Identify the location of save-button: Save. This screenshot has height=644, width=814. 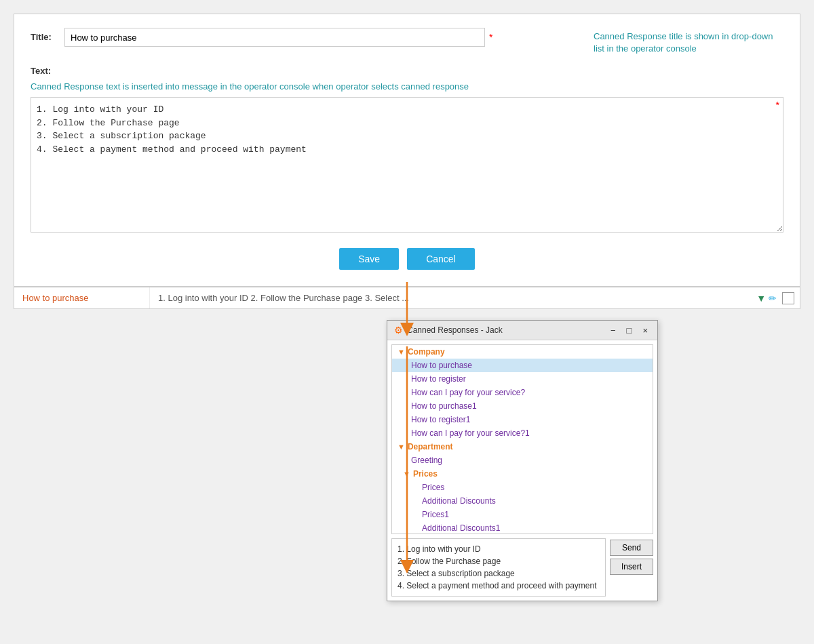
(369, 259).